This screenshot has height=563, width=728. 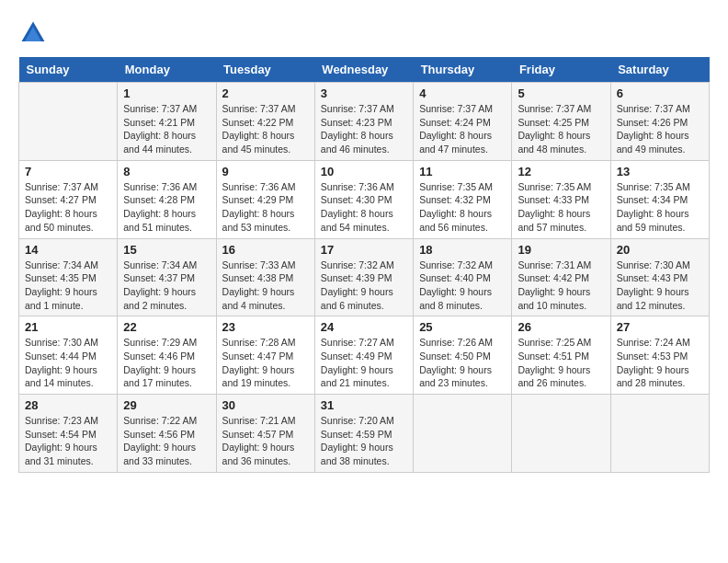 I want to click on day-info: Sunrise: 7:21 AMSunset: 4:57 PMDaylight:…, so click(x=266, y=442).